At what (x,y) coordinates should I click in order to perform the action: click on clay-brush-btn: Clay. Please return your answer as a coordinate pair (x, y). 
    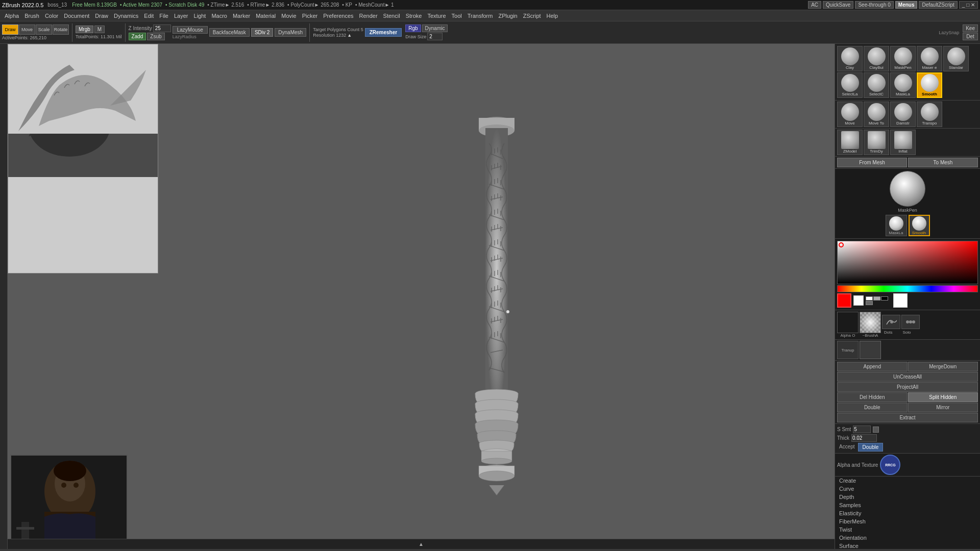
    Looking at the image, I should click on (850, 59).